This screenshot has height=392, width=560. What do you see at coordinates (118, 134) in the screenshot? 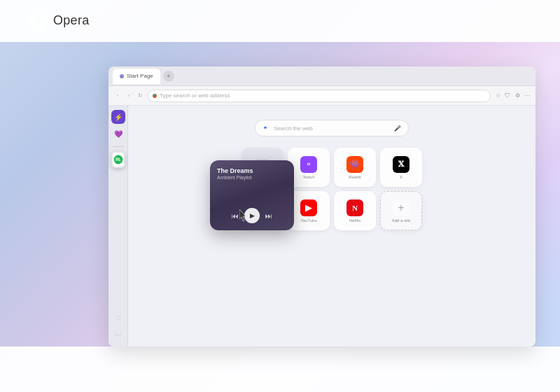
I see `sidebar-icon-bookmarks: 💜` at bounding box center [118, 134].